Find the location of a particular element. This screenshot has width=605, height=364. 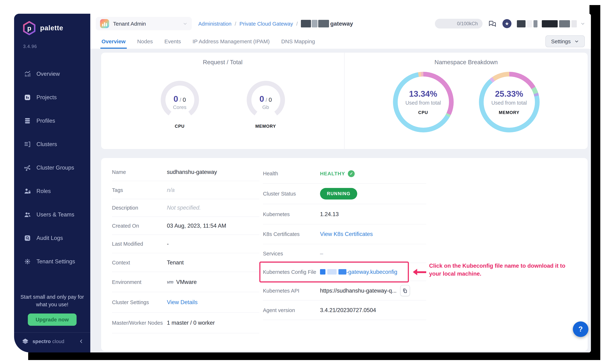

view-k8s-certificates-link: View K8s Certificates is located at coordinates (346, 234).